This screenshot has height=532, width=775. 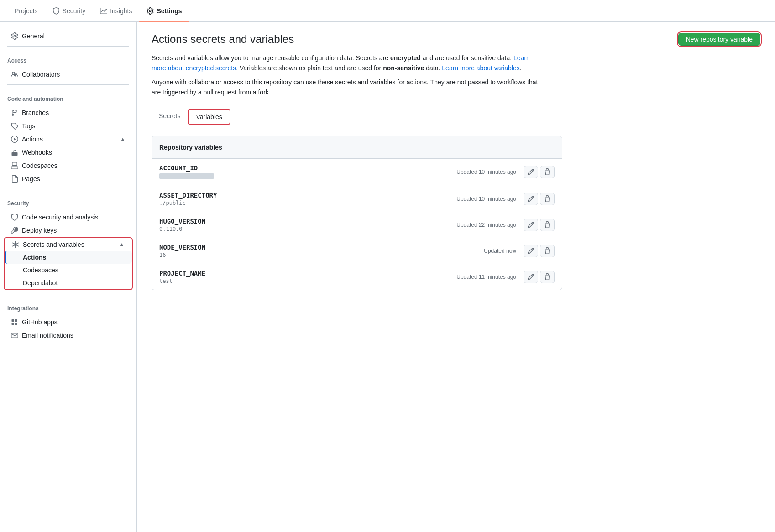 What do you see at coordinates (321, 247) in the screenshot?
I see `variable-name-node-version: NODE_VERSION` at bounding box center [321, 247].